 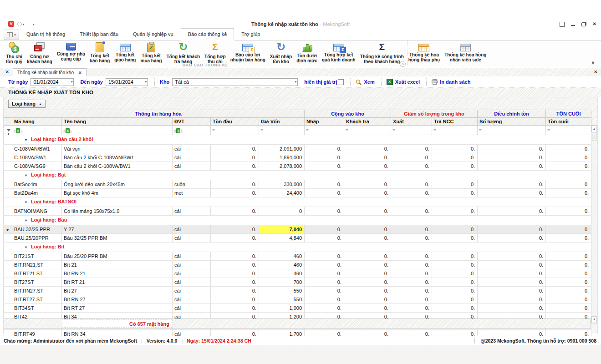 What do you see at coordinates (594, 224) in the screenshot?
I see `vertical-scrollbar: ▴ ▾` at bounding box center [594, 224].